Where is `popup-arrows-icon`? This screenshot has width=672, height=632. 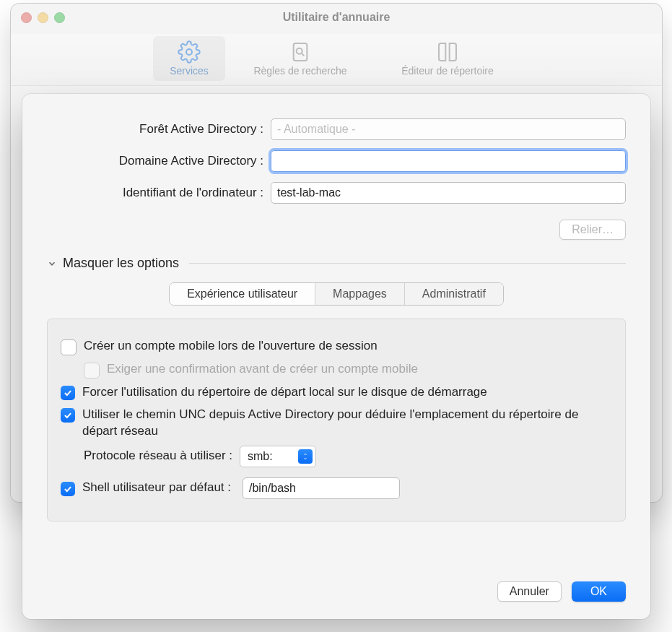 popup-arrows-icon is located at coordinates (305, 456).